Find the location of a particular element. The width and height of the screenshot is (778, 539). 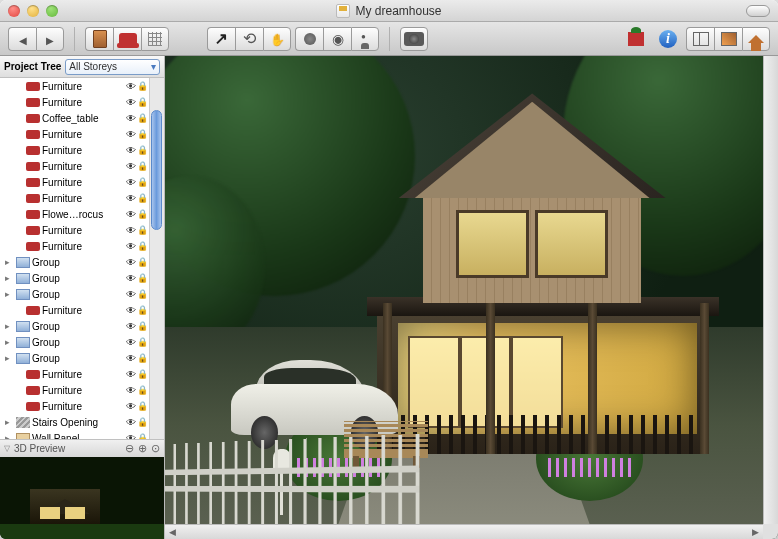

zoom-in-button: ⊕ is located at coordinates (142, 448).